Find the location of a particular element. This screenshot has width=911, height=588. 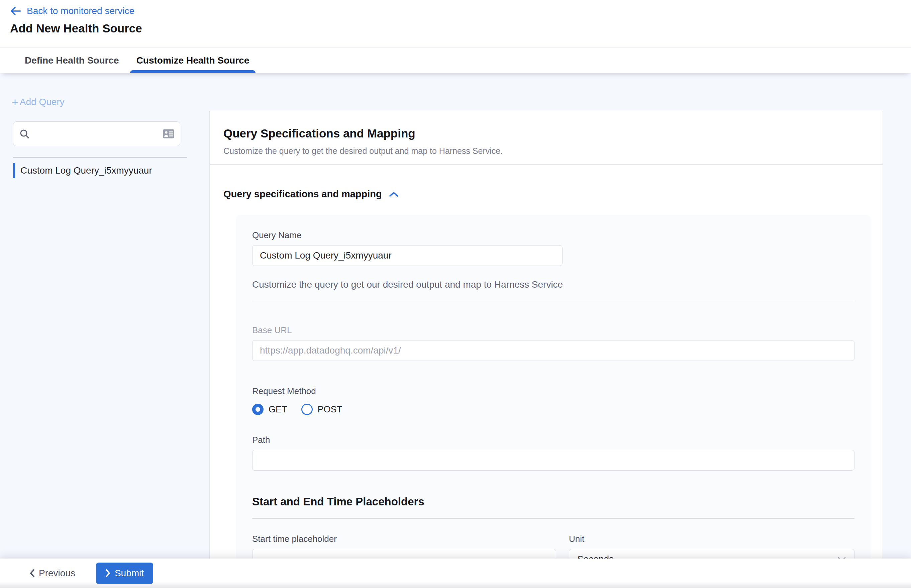

selected-indicator-bar is located at coordinates (14, 171).